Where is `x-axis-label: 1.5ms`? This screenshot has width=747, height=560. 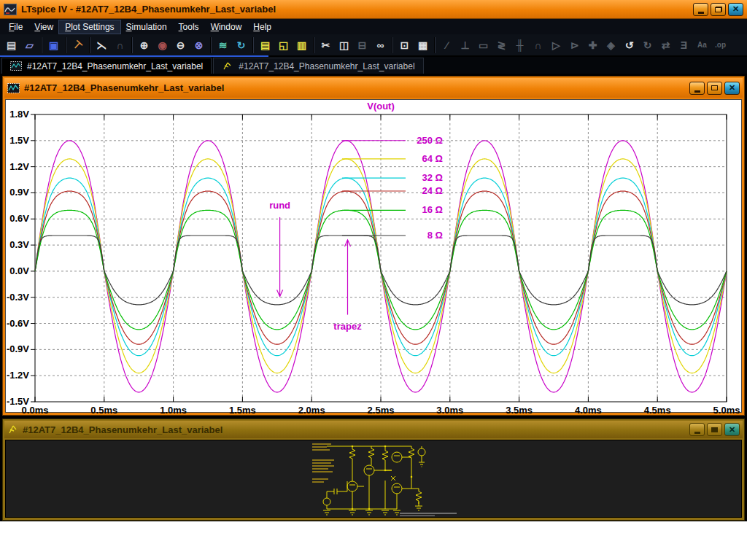 x-axis-label: 1.5ms is located at coordinates (242, 410).